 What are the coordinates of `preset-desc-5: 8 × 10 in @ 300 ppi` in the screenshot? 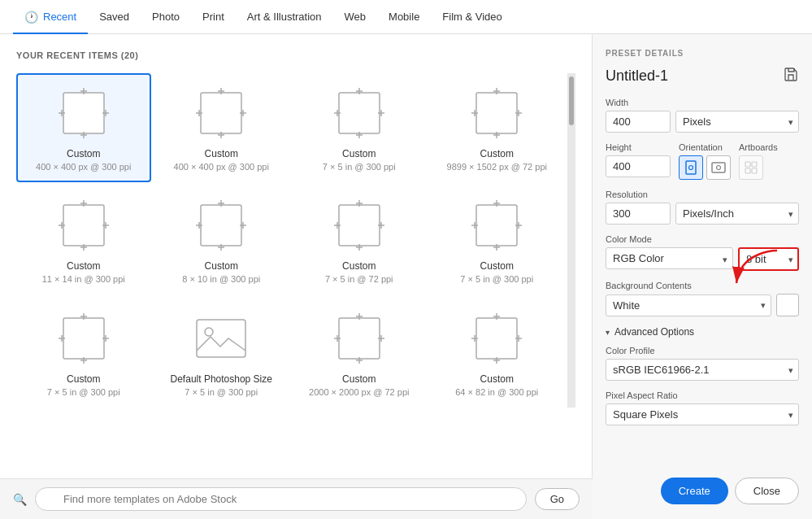 It's located at (221, 279).